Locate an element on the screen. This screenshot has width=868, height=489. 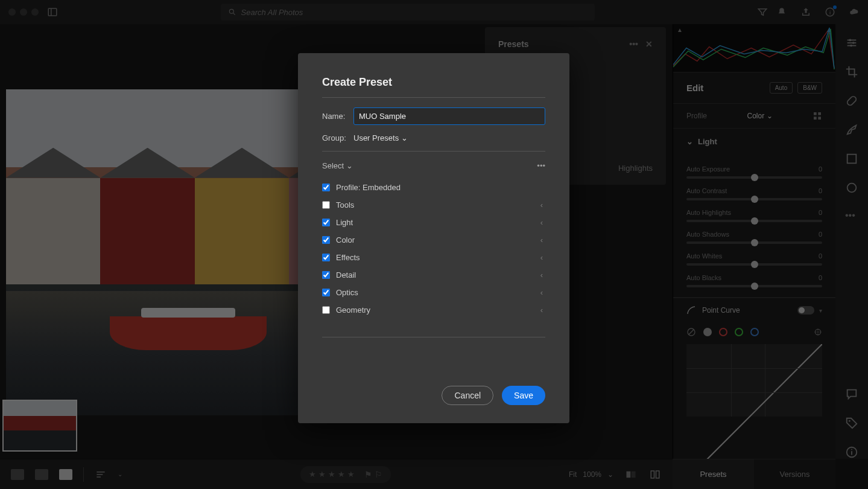
histogram: ▲ ▲ is located at coordinates (754, 48).